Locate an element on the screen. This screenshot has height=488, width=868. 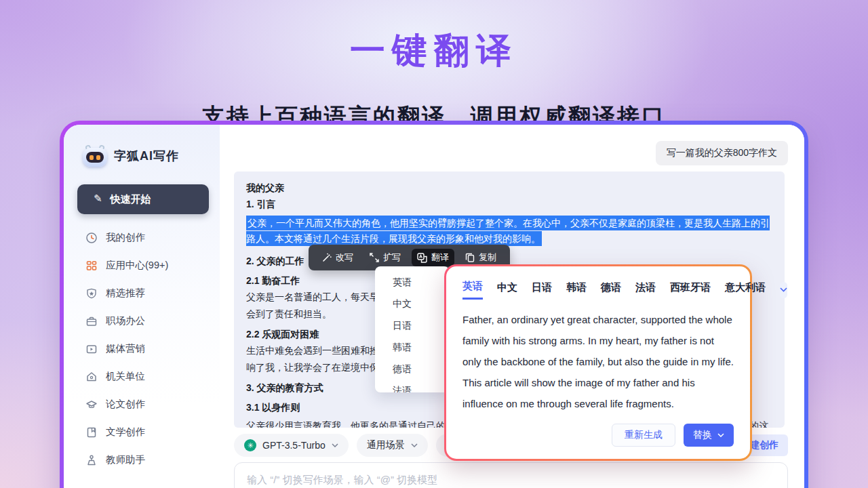
briefcase-icon is located at coordinates (92, 321).